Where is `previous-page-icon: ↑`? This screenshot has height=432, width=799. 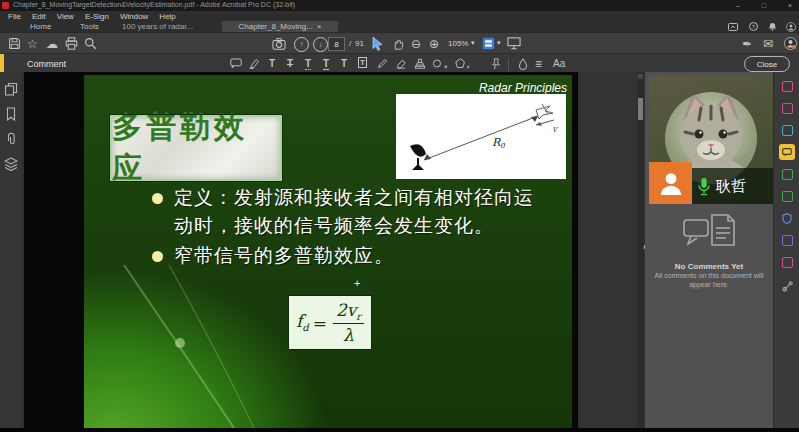 previous-page-icon: ↑ is located at coordinates (302, 44).